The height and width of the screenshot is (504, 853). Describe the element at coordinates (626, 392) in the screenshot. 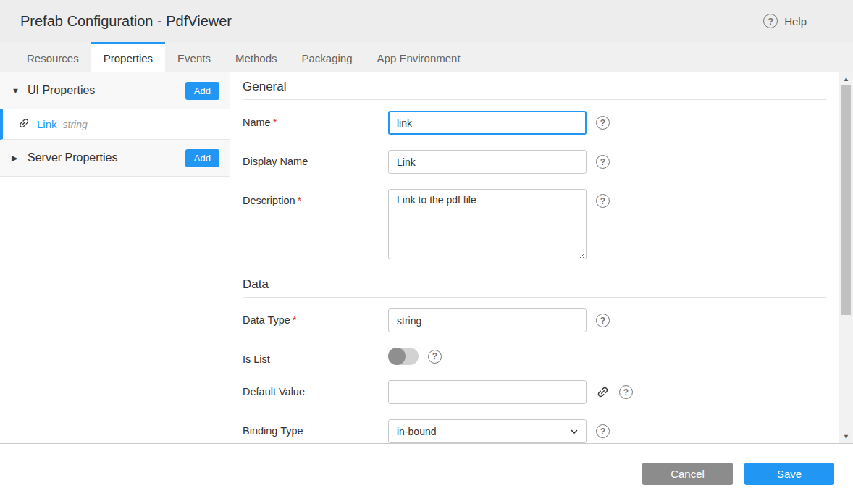

I see `default-value-help-icon: ?` at that location.